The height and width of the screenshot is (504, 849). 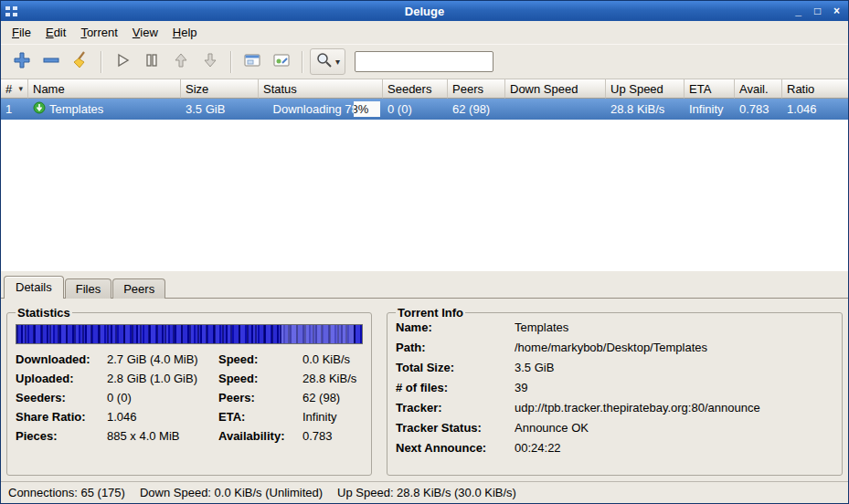 I want to click on titlebar: Deluge _ □ ×, so click(x=424, y=11).